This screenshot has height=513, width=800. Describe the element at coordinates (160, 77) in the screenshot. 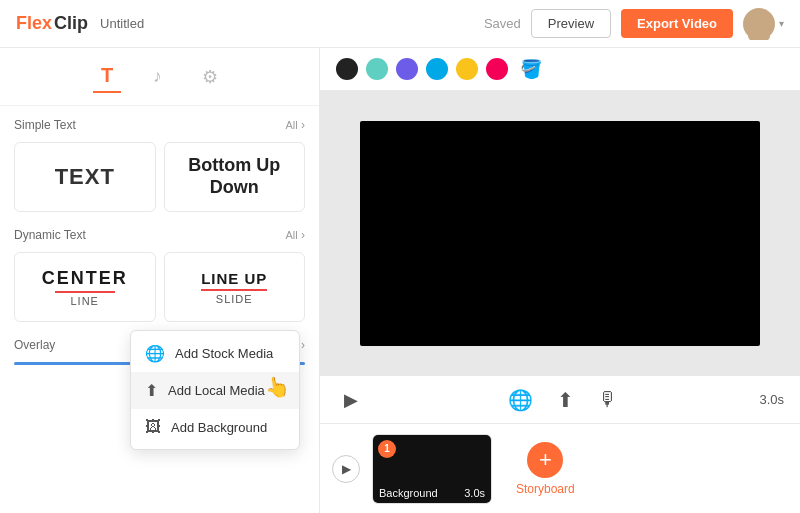

I see `panel-tabs: T ♪ ⚙` at that location.